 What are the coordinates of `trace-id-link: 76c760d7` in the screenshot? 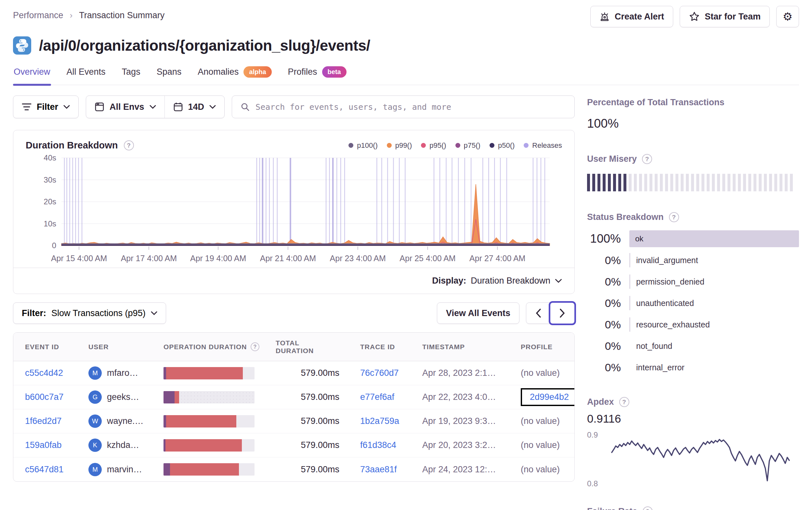 It's located at (380, 373).